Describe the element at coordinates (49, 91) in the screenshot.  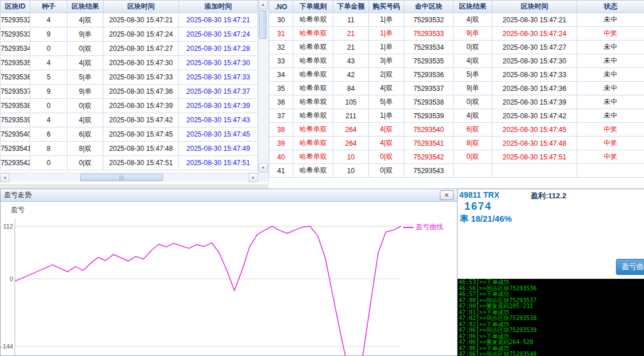
I see `cell-seed: 9` at that location.